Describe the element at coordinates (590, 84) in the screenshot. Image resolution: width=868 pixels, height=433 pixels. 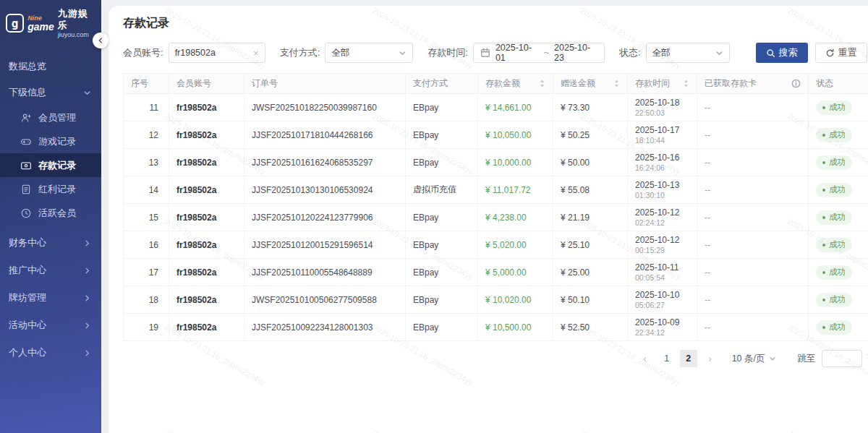
I see `column-header: 赠送金额` at that location.